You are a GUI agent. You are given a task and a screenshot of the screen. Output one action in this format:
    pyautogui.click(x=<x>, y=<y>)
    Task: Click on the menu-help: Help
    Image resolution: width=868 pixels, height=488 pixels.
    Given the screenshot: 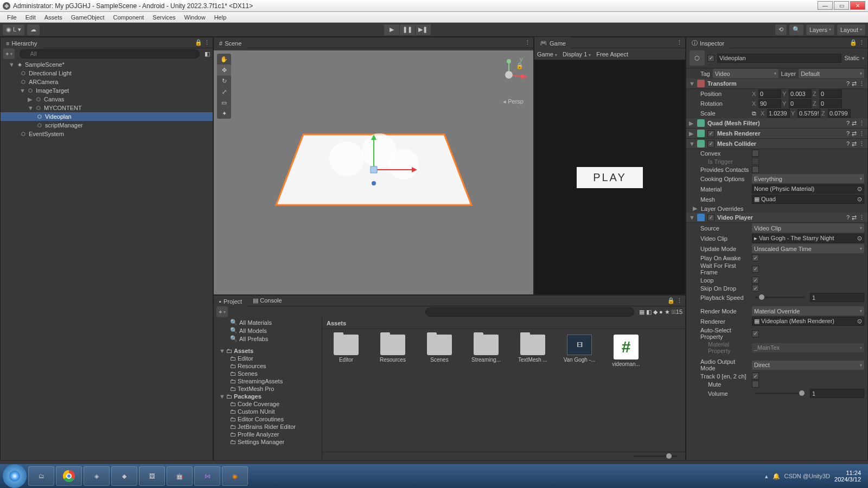 What is the action you would take?
    pyautogui.click(x=220, y=17)
    